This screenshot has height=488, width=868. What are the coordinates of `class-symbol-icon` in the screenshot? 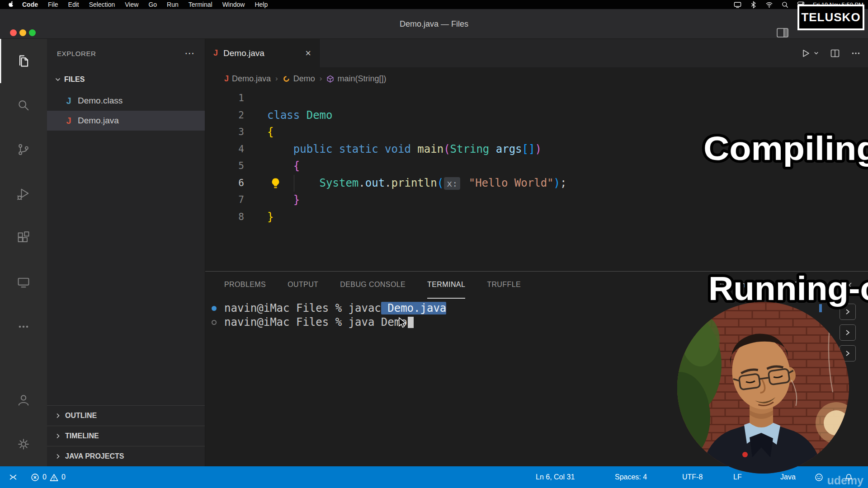 It's located at (287, 79).